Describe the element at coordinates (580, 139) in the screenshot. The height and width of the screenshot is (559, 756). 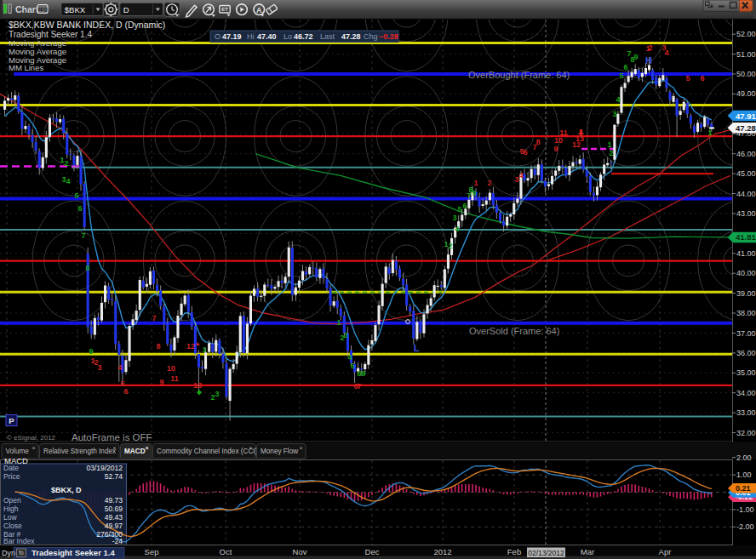
I see `svg-text: 13` at that location.